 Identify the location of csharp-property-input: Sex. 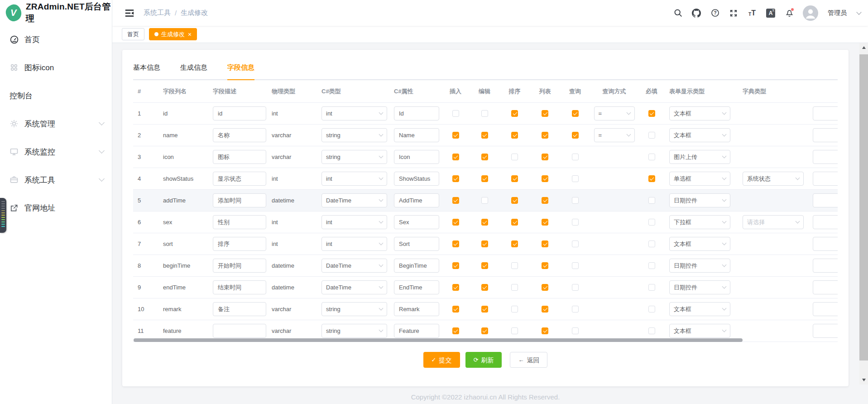
(417, 222).